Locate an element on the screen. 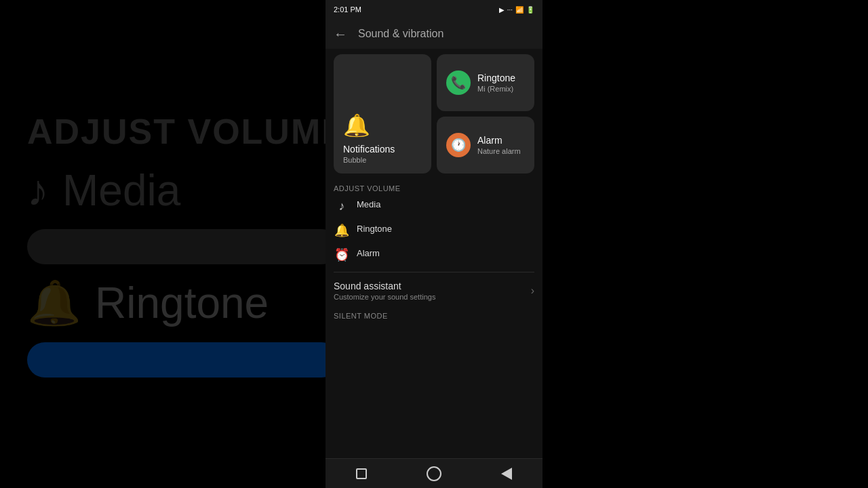  battery-icon: 🔋 is located at coordinates (530, 9).